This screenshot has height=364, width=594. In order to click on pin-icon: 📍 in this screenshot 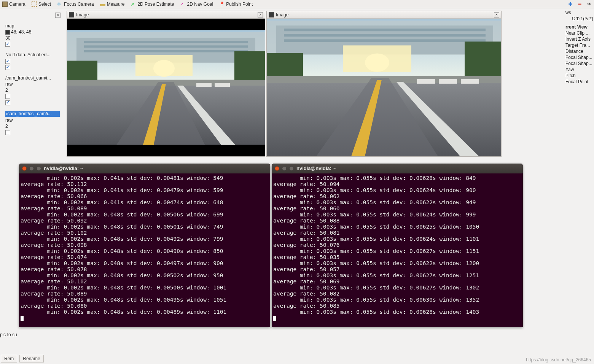, I will do `click(222, 4)`.